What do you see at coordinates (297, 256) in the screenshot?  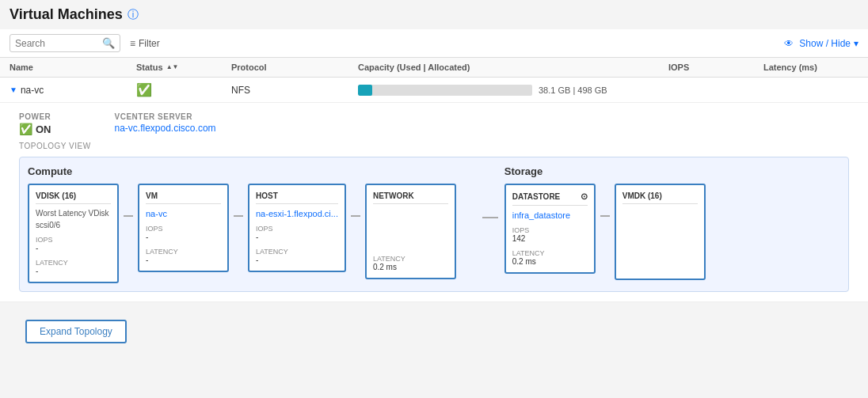 I see `host-latency: LATENCY -` at bounding box center [297, 256].